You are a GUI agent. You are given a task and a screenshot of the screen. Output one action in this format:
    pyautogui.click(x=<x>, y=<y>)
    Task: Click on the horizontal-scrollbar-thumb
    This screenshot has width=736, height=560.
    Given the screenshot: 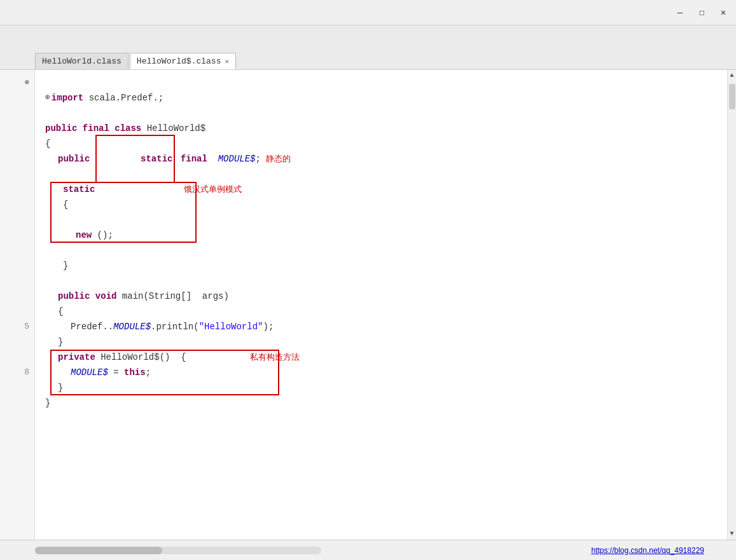 What is the action you would take?
    pyautogui.click(x=99, y=550)
    